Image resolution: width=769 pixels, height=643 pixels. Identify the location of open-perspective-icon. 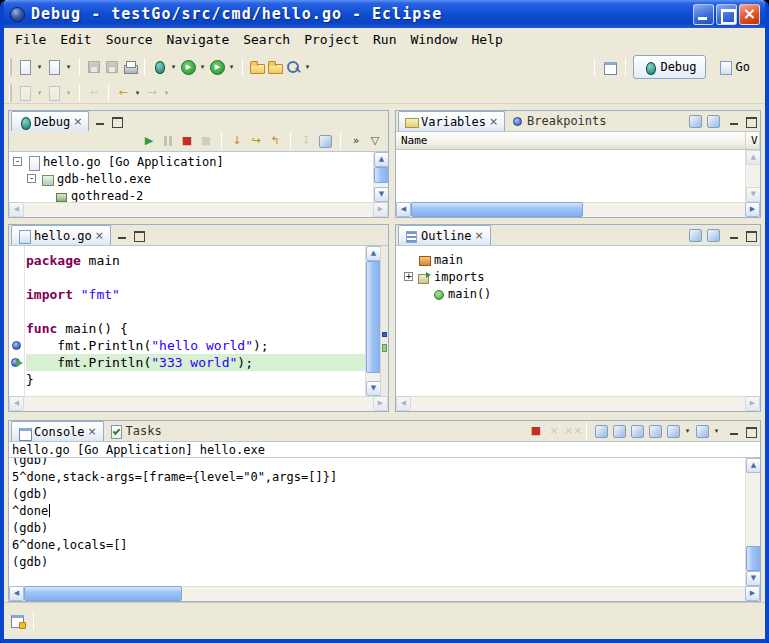
(610, 67).